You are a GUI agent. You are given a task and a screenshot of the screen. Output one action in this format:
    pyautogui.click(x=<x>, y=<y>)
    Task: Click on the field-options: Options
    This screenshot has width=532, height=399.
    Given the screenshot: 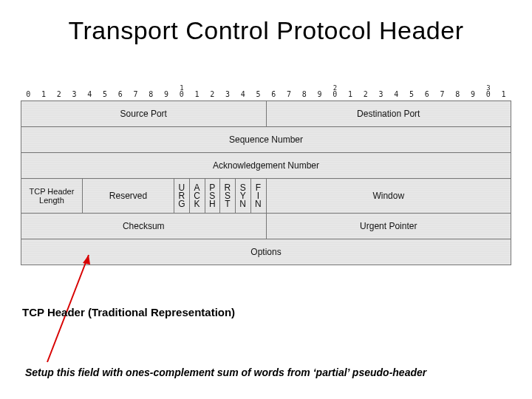 What is the action you would take?
    pyautogui.click(x=266, y=253)
    